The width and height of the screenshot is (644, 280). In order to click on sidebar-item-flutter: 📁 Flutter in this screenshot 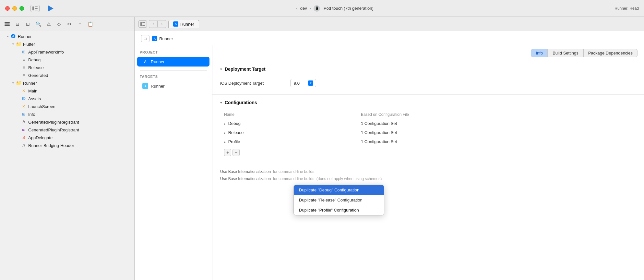, I will do `click(67, 44)`.